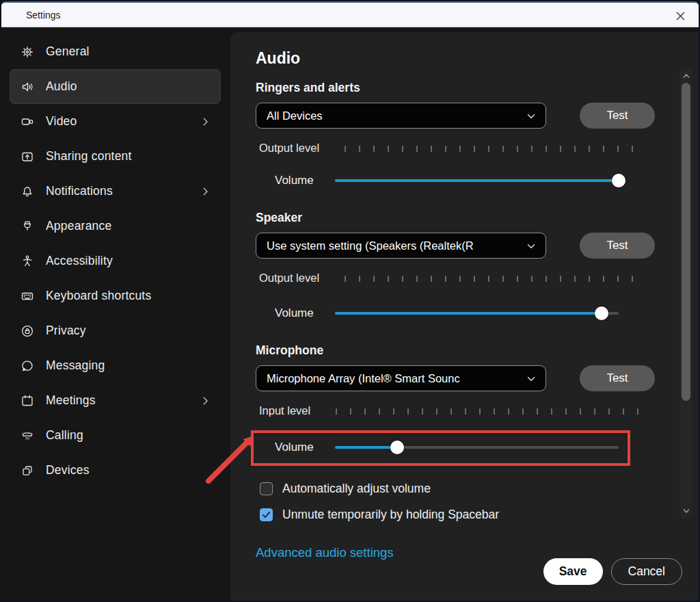 The height and width of the screenshot is (602, 700). What do you see at coordinates (686, 76) in the screenshot?
I see `scroll-up-button` at bounding box center [686, 76].